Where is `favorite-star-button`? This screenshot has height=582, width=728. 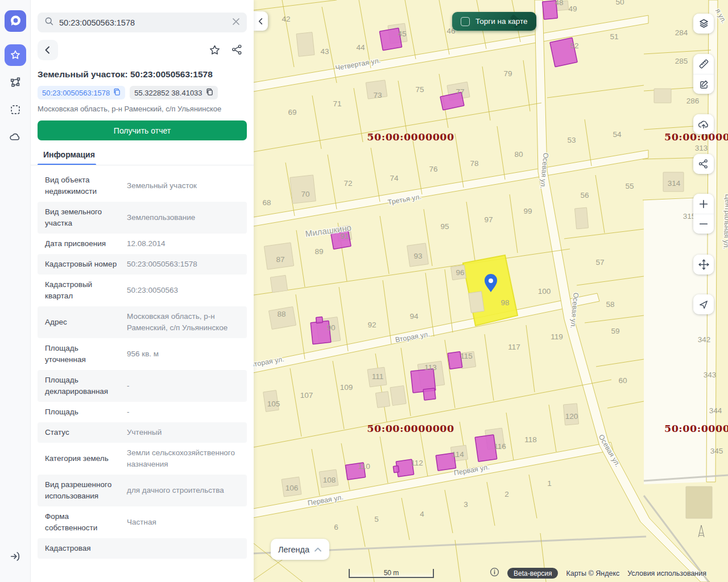
favorite-star-button is located at coordinates (215, 50).